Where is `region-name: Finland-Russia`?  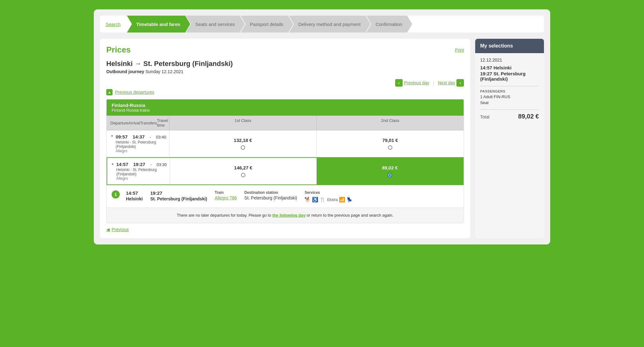
region-name: Finland-Russia is located at coordinates (285, 105).